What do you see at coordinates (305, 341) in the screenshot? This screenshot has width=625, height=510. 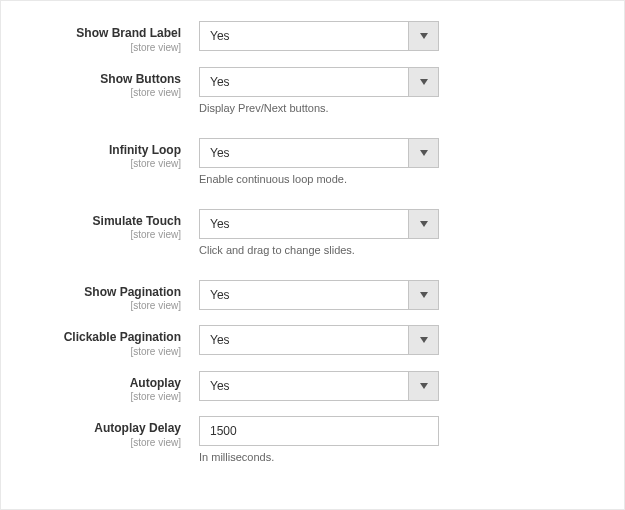 I see `field-row-clickable-pagination: Clickable Pagination [store view] Yes` at bounding box center [305, 341].